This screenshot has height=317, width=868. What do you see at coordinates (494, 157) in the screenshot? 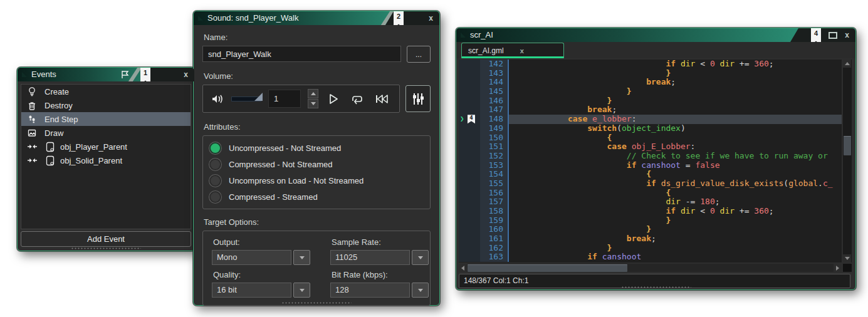
I see `line-number: 152` at bounding box center [494, 157].